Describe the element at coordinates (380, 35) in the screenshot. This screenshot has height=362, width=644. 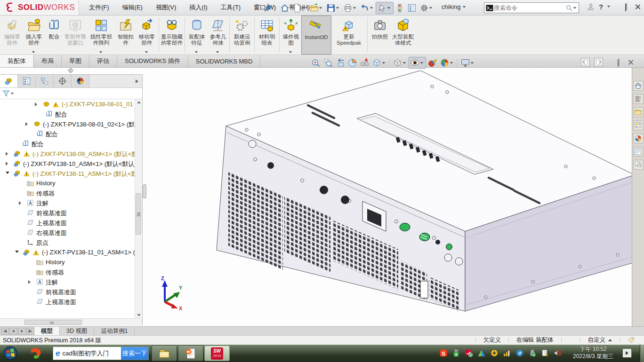
I see `ribbon-take-snapshot-button: 拍快照` at that location.